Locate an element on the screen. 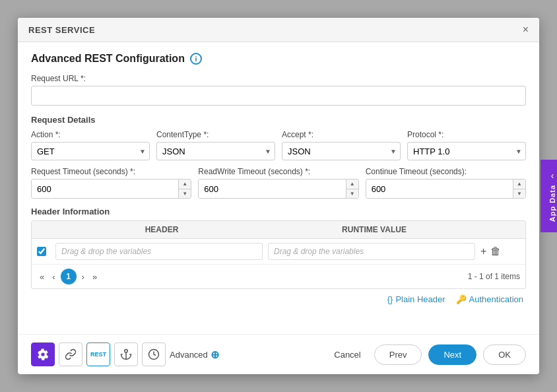  ok-button: OK is located at coordinates (504, 355).